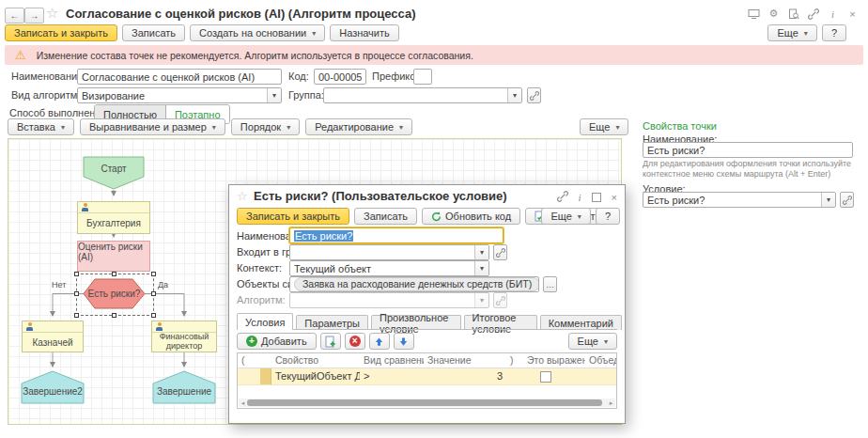 The width and height of the screenshot is (868, 438). I want to click on create-based-on-button: Создать на основании▾, so click(257, 33).